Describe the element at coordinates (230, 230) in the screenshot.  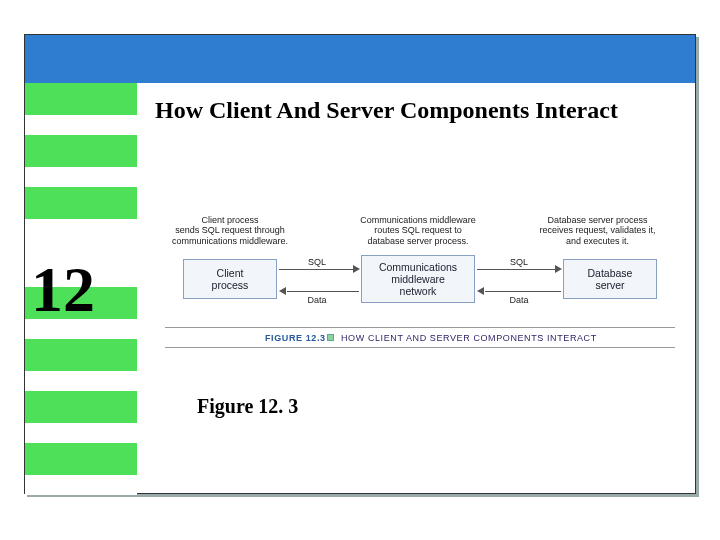
I see `col-header: Client processsends SQL request throughc…` at that location.